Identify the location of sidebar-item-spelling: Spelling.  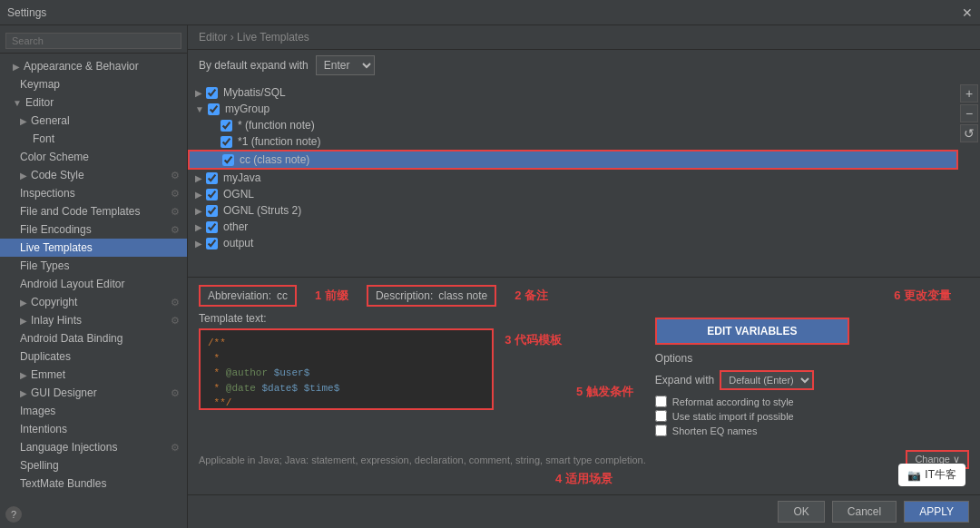
(93, 465).